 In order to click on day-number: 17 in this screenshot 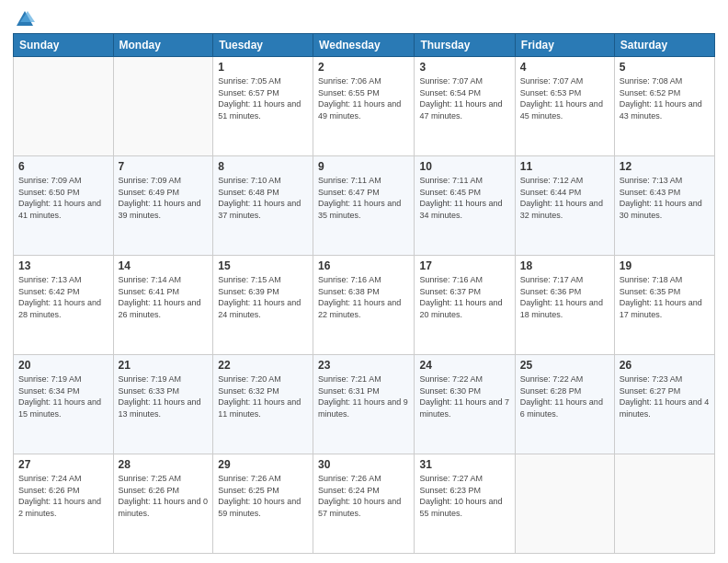, I will do `click(464, 266)`.